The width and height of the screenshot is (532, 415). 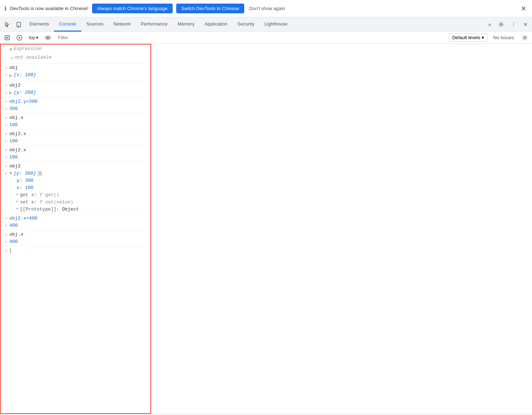 I want to click on dont-show-again-link: Don't show again, so click(x=267, y=9).